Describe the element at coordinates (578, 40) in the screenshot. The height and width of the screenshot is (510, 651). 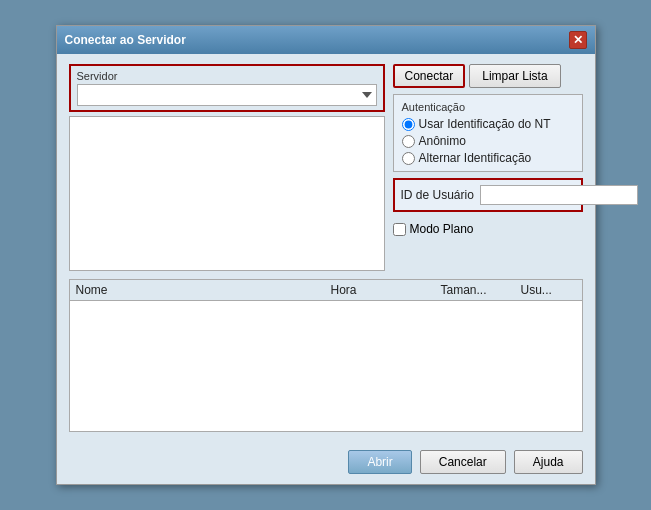
I see `close-button: ✕` at that location.